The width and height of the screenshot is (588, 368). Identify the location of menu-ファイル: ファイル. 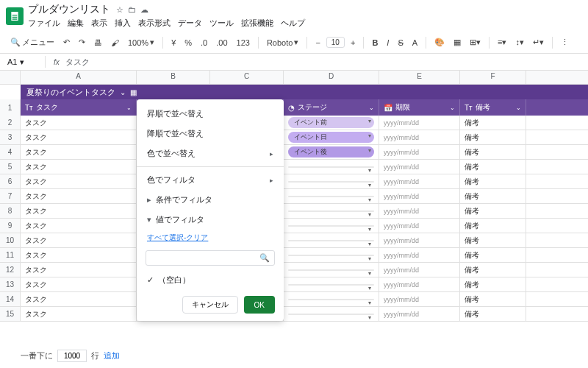
(44, 24).